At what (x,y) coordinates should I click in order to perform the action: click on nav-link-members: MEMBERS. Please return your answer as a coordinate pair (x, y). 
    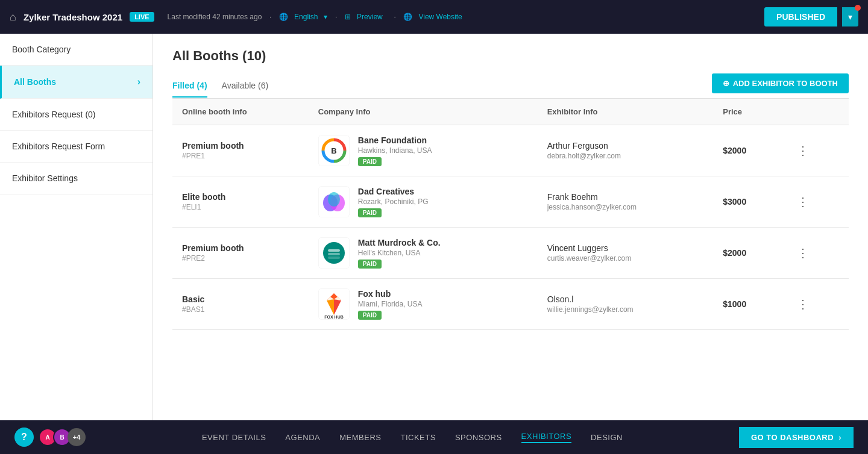
    Looking at the image, I should click on (360, 437).